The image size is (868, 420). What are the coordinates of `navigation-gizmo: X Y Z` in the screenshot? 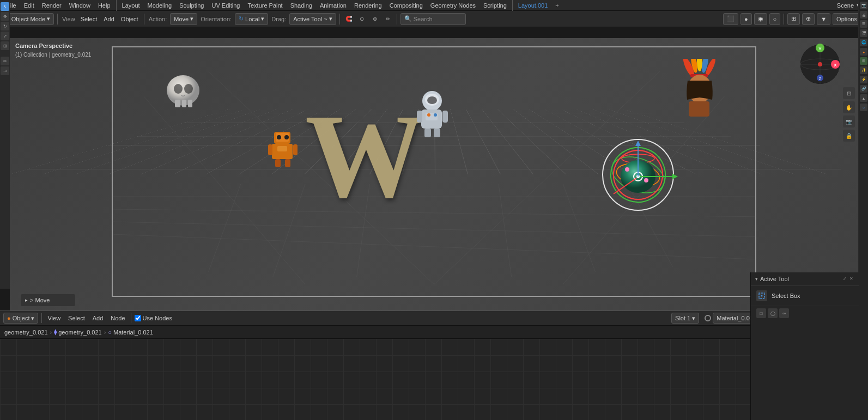 It's located at (820, 64).